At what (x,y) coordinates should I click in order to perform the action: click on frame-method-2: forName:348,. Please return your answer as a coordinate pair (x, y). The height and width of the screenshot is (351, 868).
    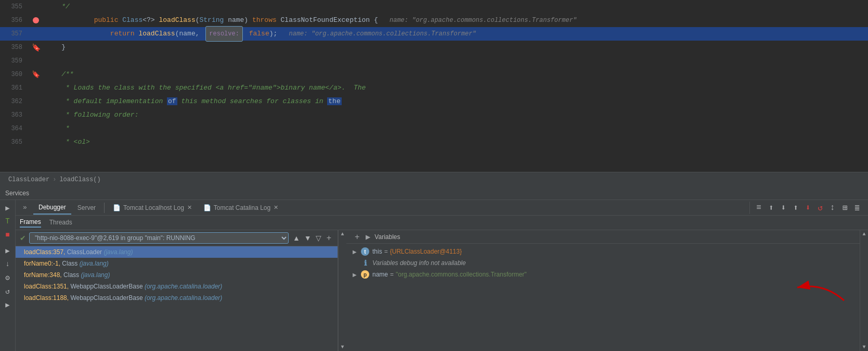
    Looking at the image, I should click on (44, 275).